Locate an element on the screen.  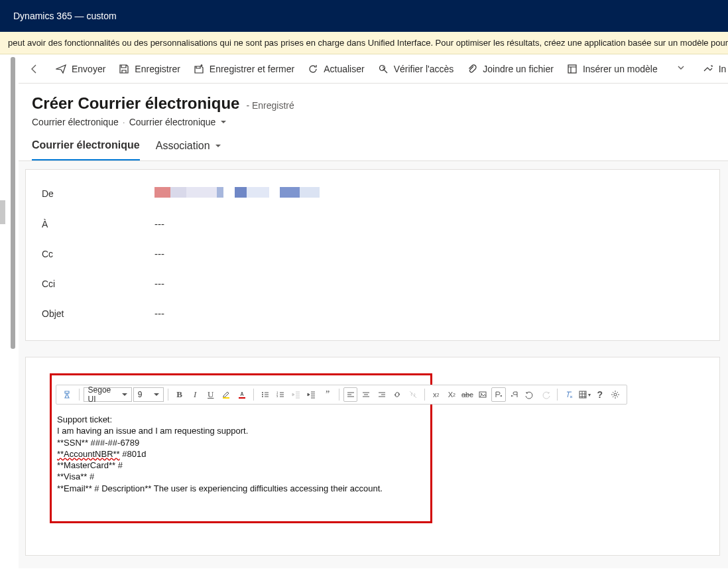
clear-format-button is located at coordinates (569, 395).